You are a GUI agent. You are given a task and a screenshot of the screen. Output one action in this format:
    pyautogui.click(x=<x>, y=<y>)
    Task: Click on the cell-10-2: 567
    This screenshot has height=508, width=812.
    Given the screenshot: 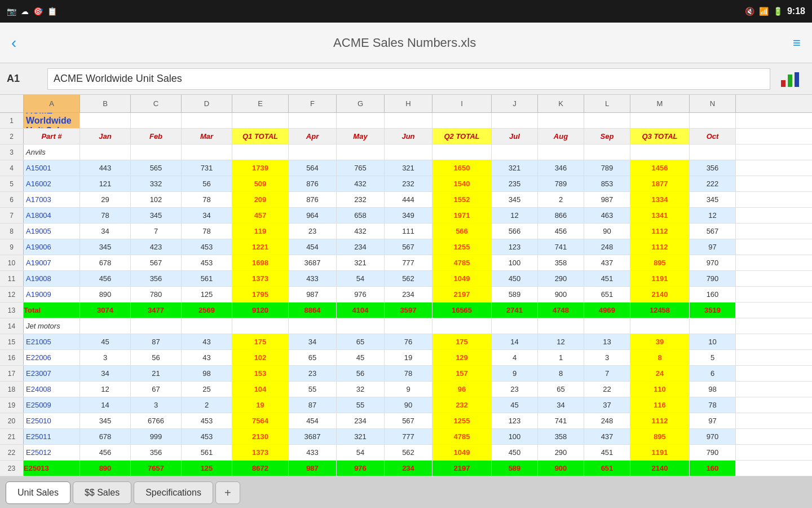 What is the action you would take?
    pyautogui.click(x=156, y=263)
    